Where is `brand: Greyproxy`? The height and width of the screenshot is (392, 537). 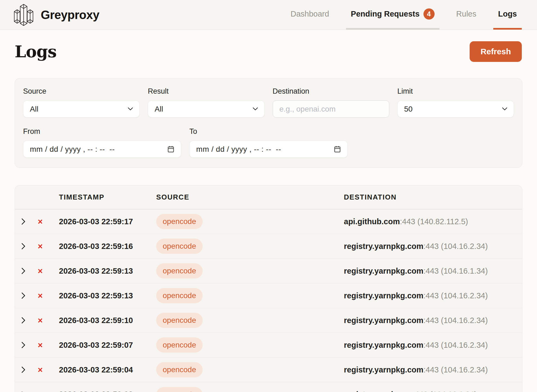 brand: Greyproxy is located at coordinates (56, 15).